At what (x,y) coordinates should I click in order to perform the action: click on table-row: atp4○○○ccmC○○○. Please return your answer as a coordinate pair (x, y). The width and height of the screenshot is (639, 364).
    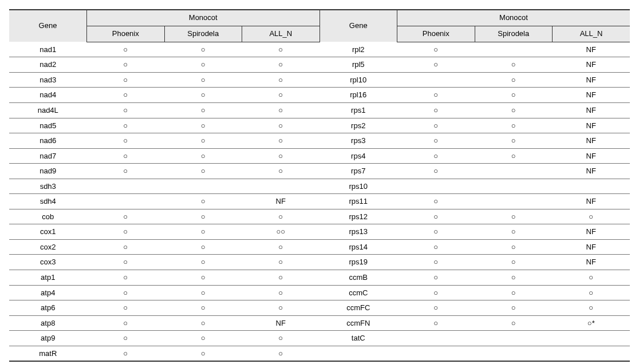
    Looking at the image, I should click on (320, 293).